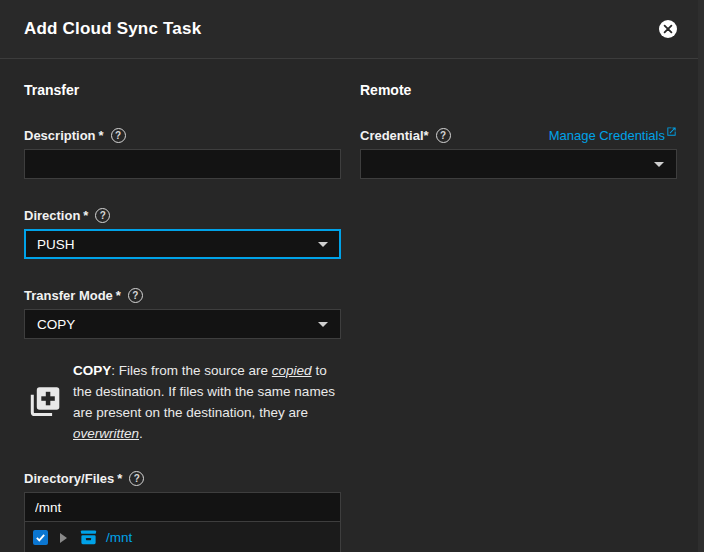  I want to click on remote-heading: Remote, so click(518, 90).